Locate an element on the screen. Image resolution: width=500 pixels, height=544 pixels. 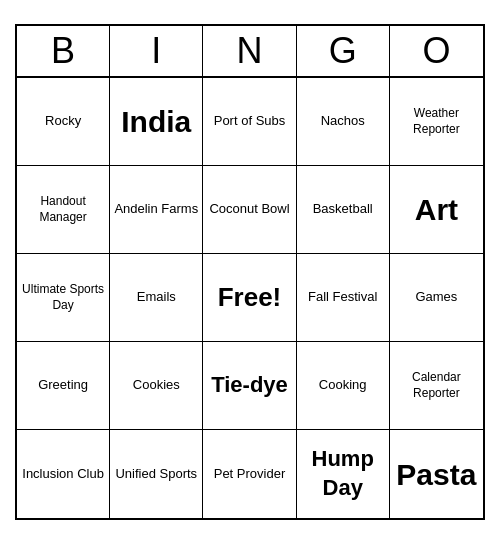
bingo-cell: Coconut Bowl is located at coordinates (250, 210).